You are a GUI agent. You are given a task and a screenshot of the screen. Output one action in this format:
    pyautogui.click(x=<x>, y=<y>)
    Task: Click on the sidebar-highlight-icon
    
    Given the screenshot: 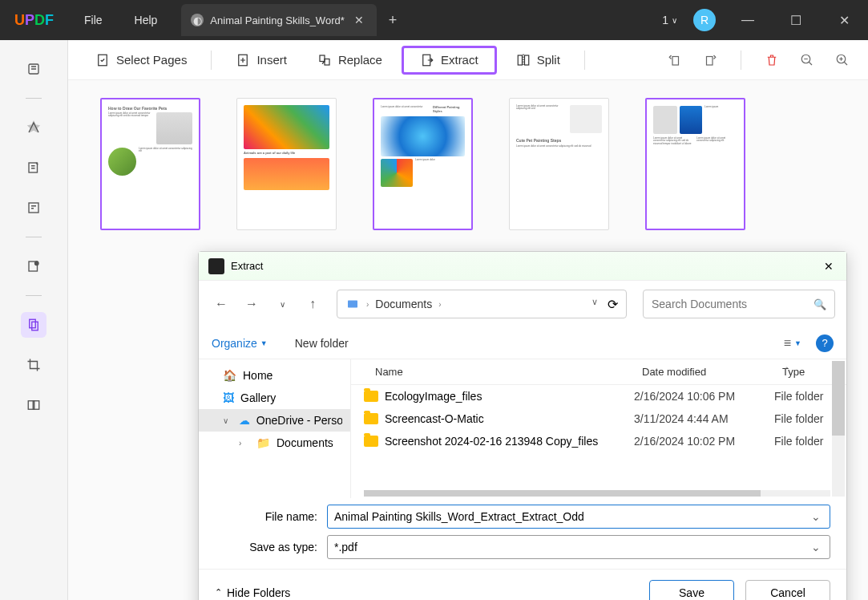 What is the action you would take?
    pyautogui.click(x=34, y=128)
    